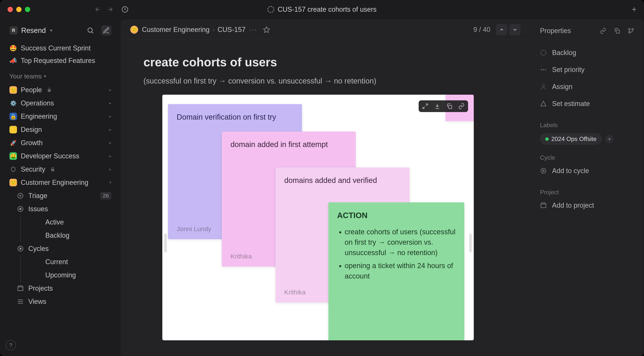 This screenshot has height=356, width=644. I want to click on labels-header: Labels, so click(587, 125).